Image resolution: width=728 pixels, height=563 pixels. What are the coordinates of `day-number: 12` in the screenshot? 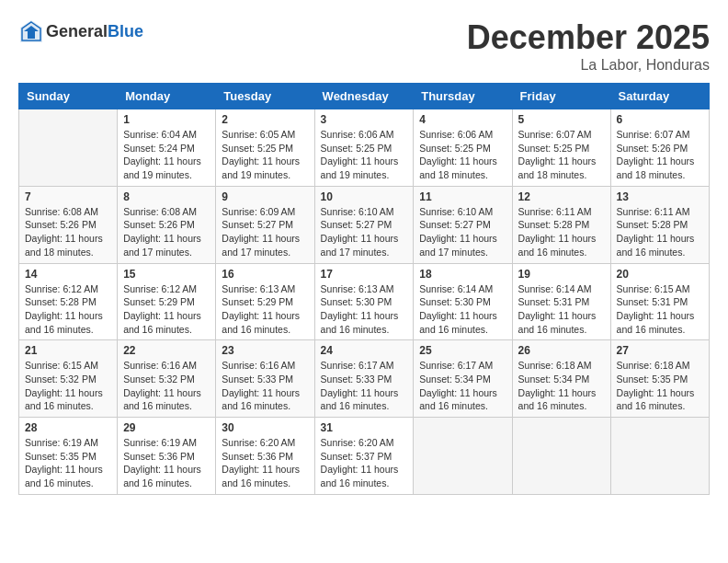 It's located at (562, 197).